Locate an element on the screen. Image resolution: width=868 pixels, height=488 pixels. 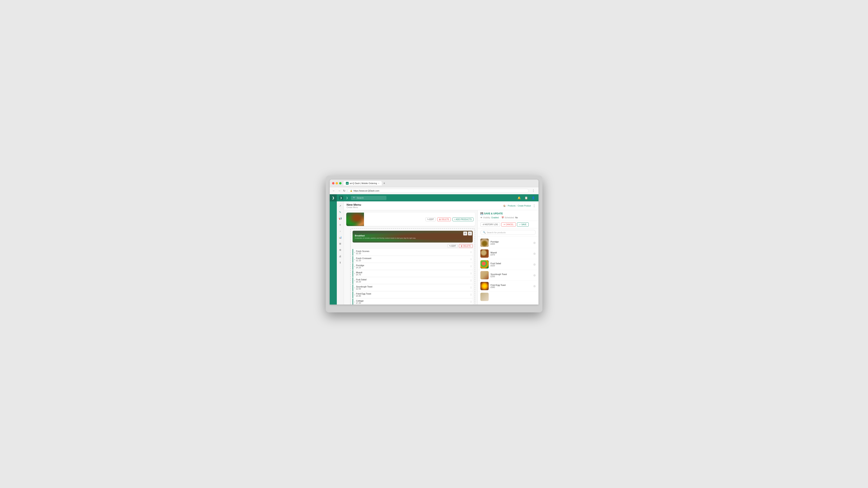
nav-item-orders: 📢 is located at coordinates (340, 219).